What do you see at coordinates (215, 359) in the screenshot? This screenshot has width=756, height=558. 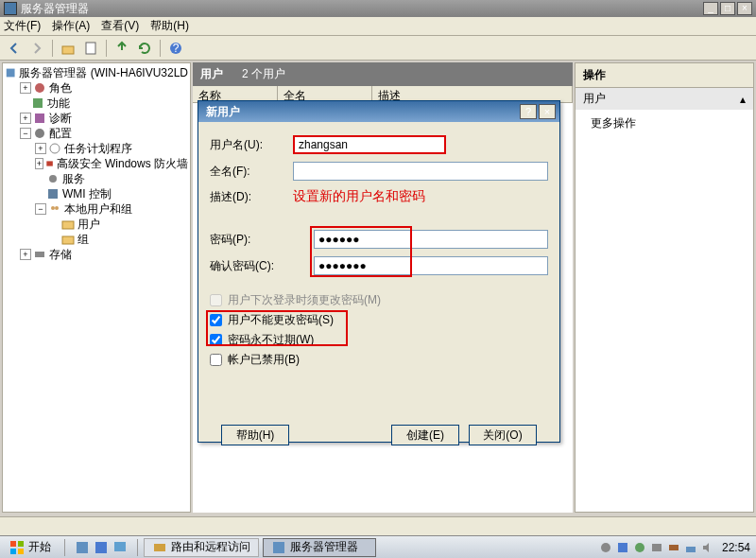 I see `account-disabled-checkbox` at bounding box center [215, 359].